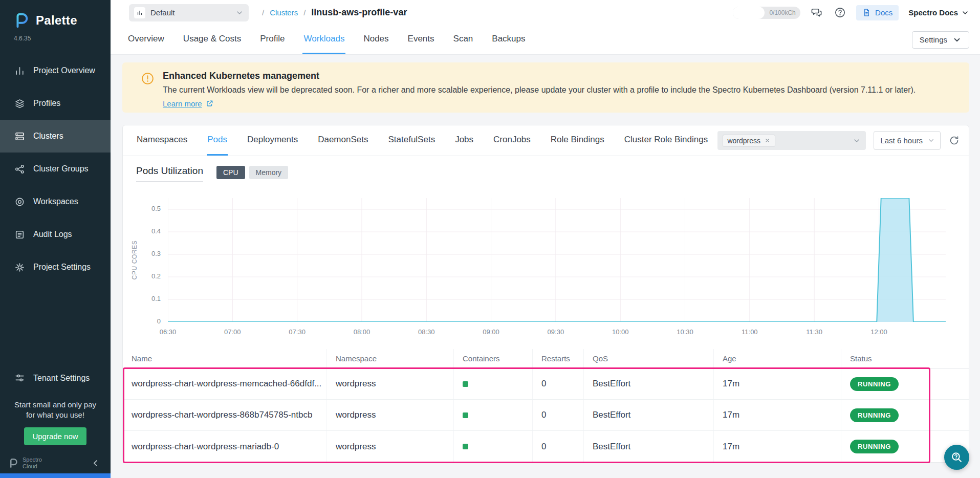 This screenshot has width=980, height=478. What do you see at coordinates (493, 358) in the screenshot?
I see `column-header-containers: Containers` at bounding box center [493, 358].